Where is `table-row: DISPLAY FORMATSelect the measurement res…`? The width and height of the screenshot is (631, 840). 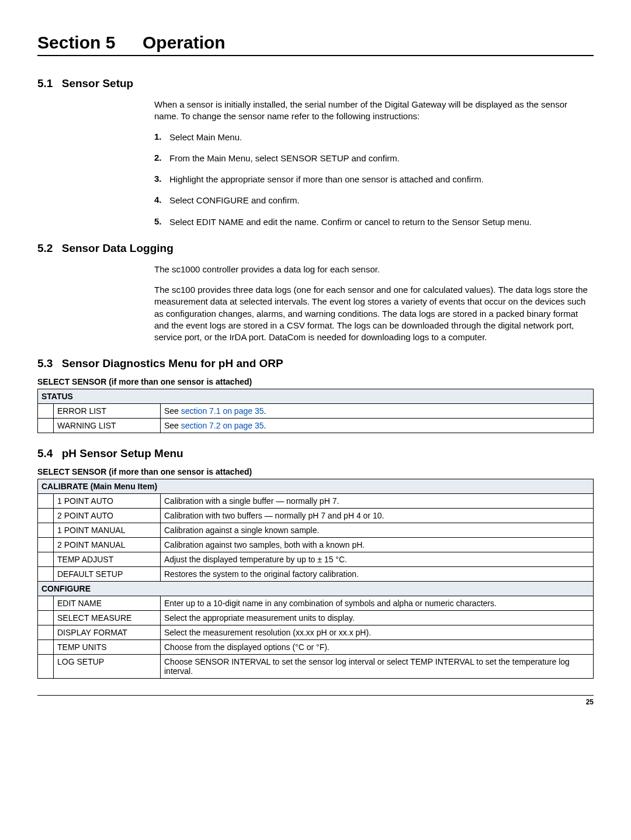
table-row: DISPLAY FORMATSelect the measurement res… is located at coordinates (316, 632).